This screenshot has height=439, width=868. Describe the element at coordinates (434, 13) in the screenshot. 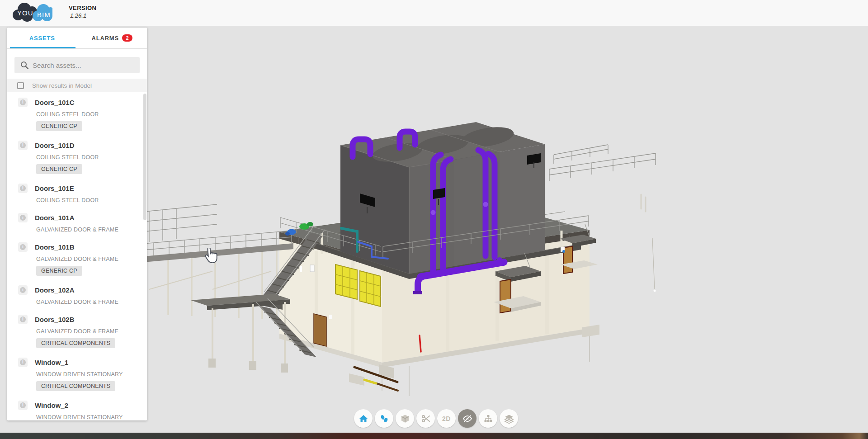

I see `top-header: YOU BIM VERSION 1.26.1` at that location.